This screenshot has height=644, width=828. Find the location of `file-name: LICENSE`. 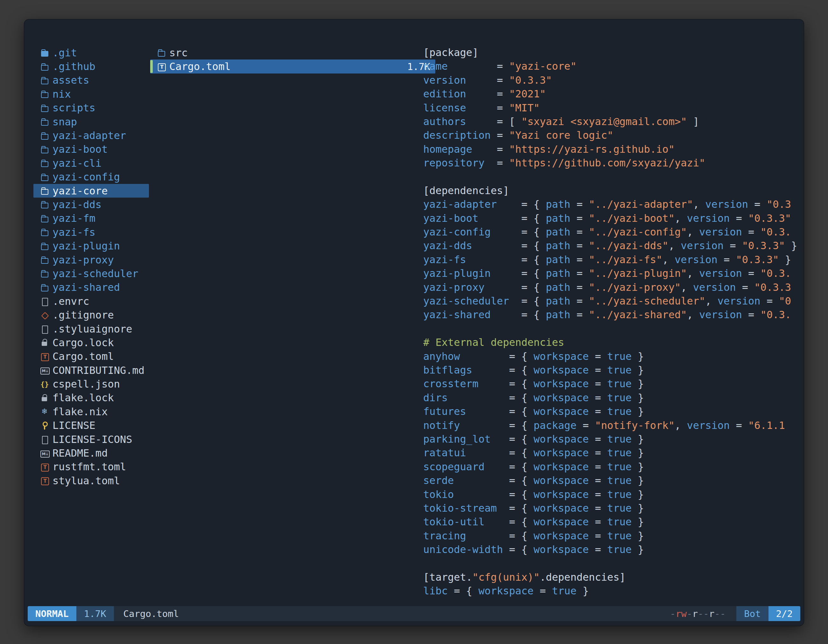

file-name: LICENSE is located at coordinates (74, 425).